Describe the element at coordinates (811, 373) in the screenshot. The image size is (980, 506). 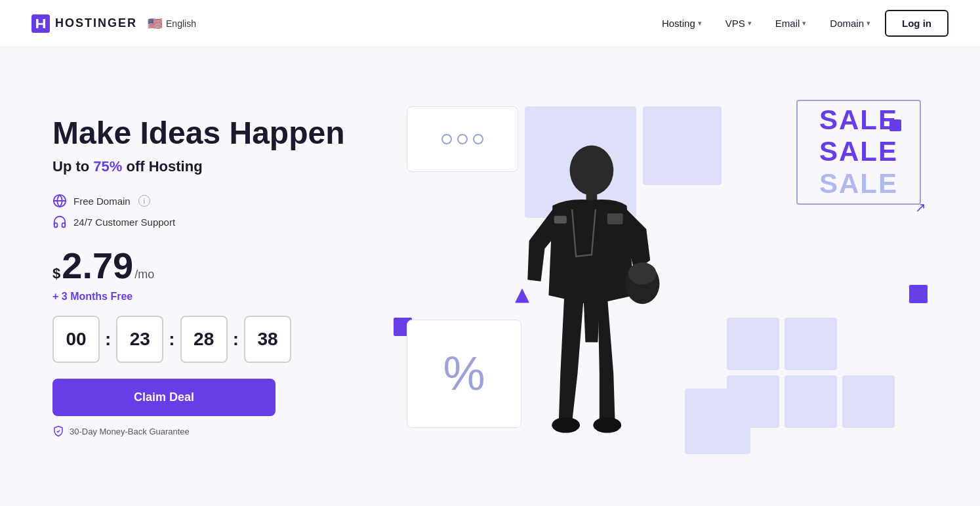
I see `grid-squares` at that location.